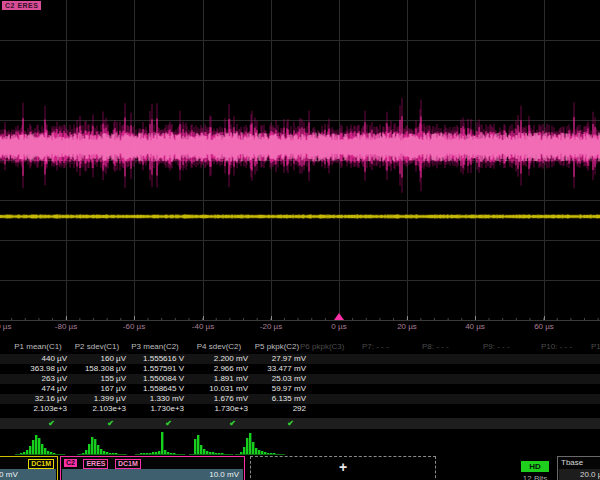 Image resolution: width=600 pixels, height=480 pixels. Describe the element at coordinates (276, 369) in the screenshot. I see `param-mean: 33.477 mV` at that location.